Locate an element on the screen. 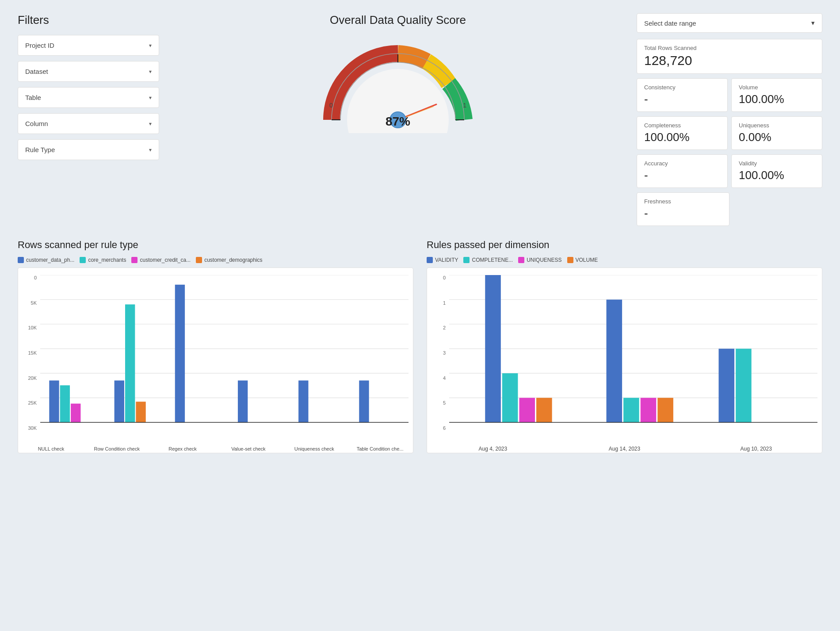  legend-dot-teal is located at coordinates (83, 260).